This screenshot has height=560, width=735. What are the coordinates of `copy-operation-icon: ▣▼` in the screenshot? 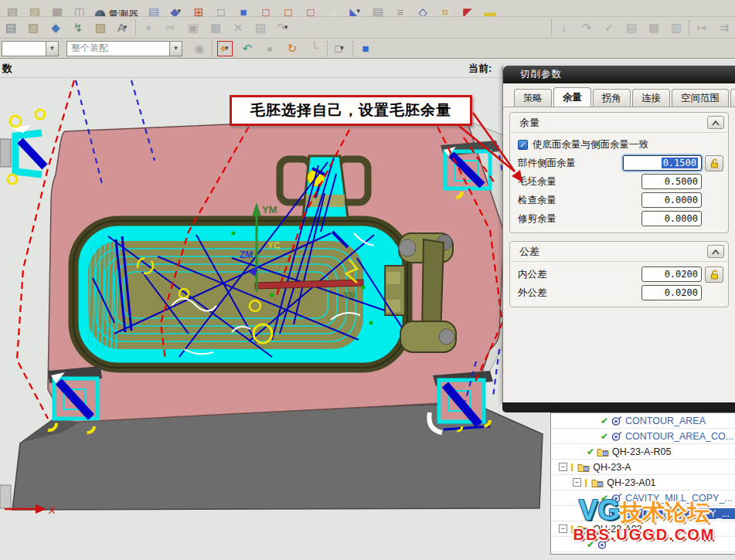 It's located at (193, 28).